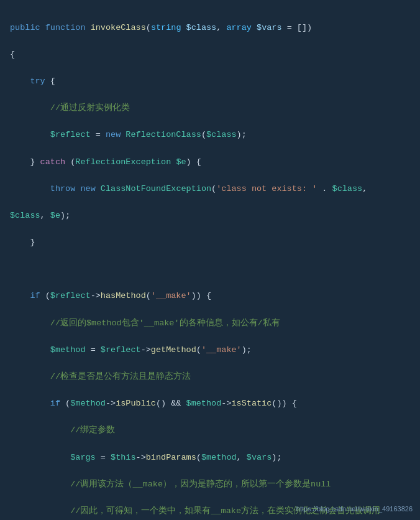 This screenshot has height=520, width=420. What do you see at coordinates (210, 350) in the screenshot?
I see `code-line: $method = $reflect->getMethod('__make');` at bounding box center [210, 350].